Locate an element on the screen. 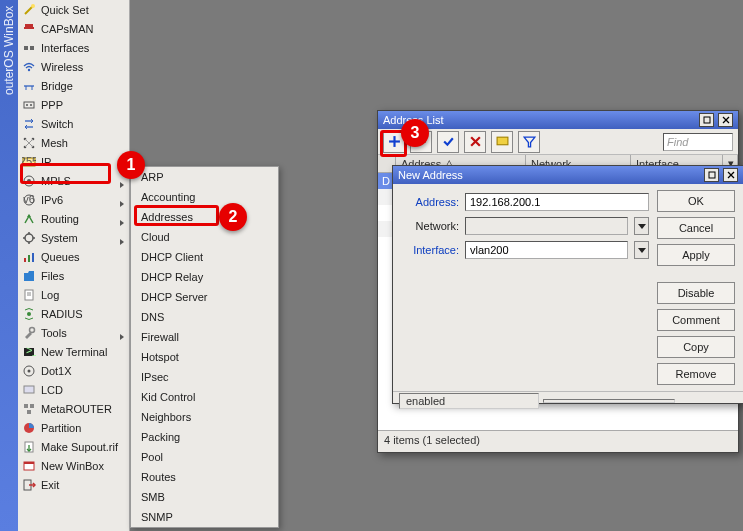 This screenshot has width=743, height=531. submenu-item-ipsec: IPsec is located at coordinates (204, 377).